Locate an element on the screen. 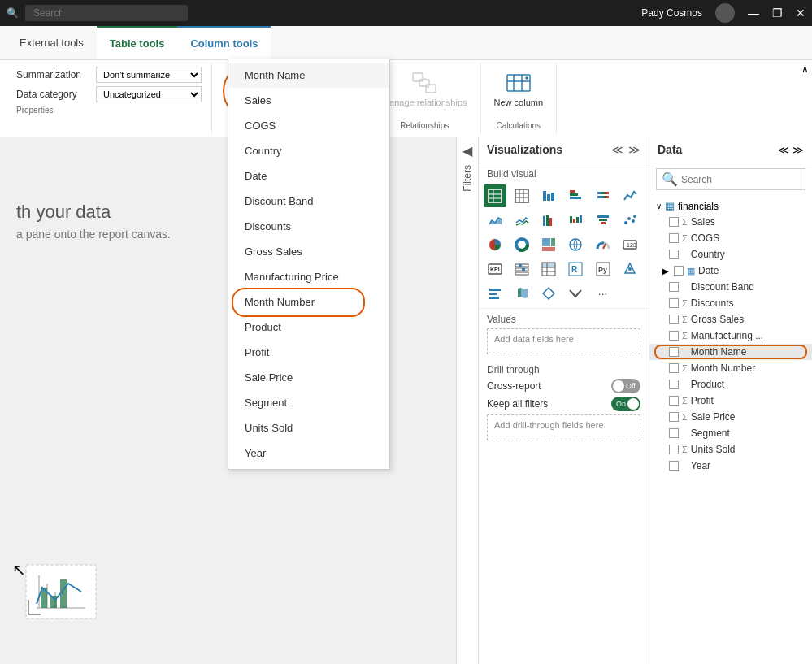 The width and height of the screenshot is (812, 664). field-product-checkbox is located at coordinates (674, 384).